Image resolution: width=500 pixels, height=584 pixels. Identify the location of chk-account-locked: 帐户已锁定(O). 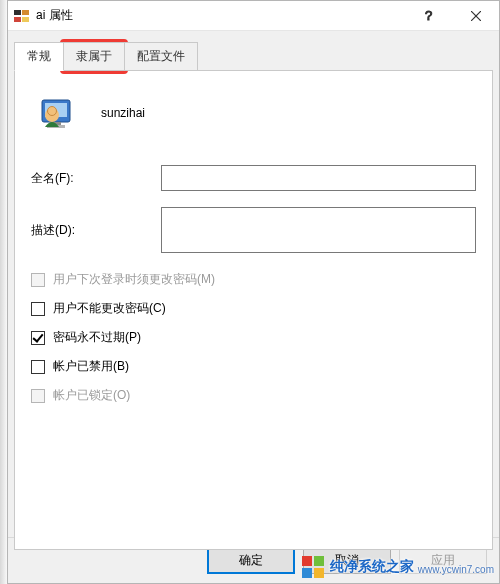
(254, 396).